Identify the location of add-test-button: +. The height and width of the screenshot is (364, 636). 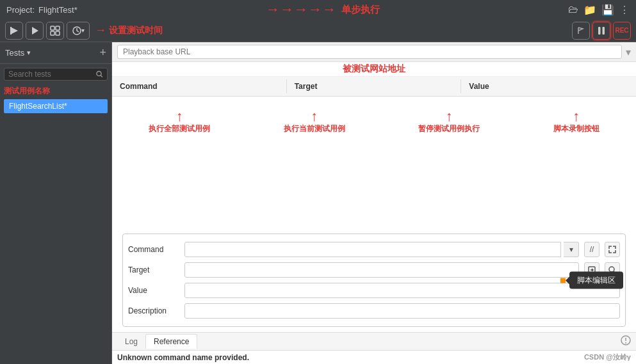
(102, 52).